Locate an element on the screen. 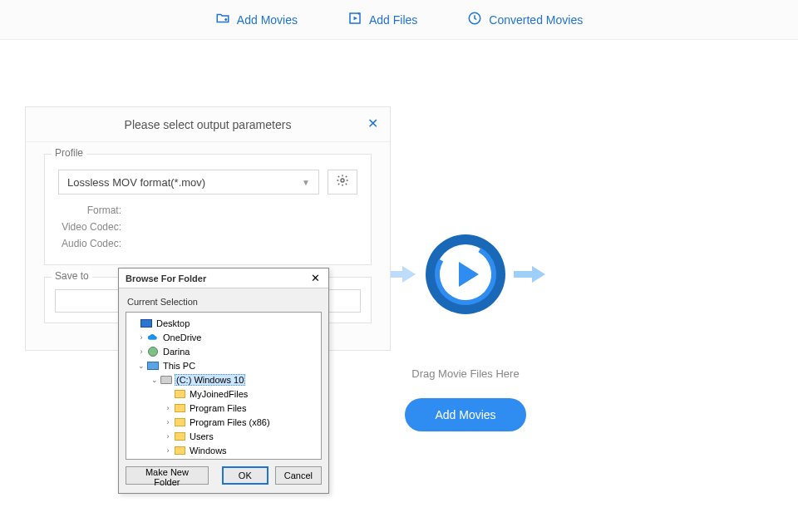 The width and height of the screenshot is (798, 532). topbar-converted-movies: Converted Movies is located at coordinates (525, 20).